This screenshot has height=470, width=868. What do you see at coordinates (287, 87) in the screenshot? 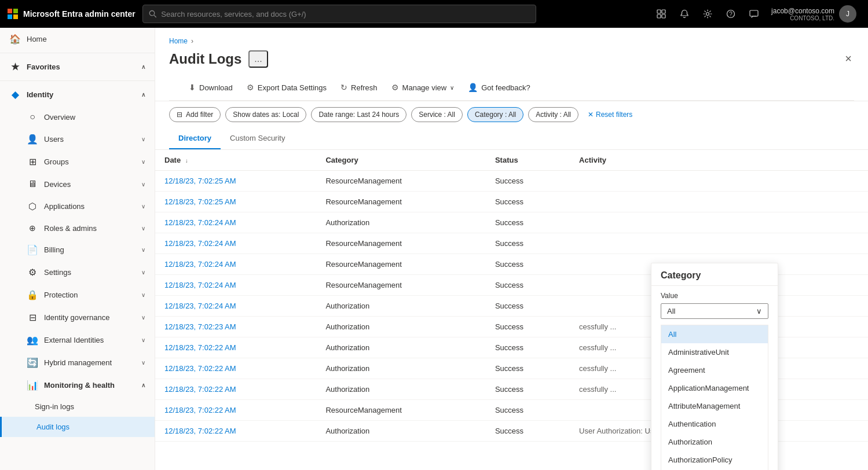
I see `export-data-settings-button: ⚙ Export Data Settings` at bounding box center [287, 87].